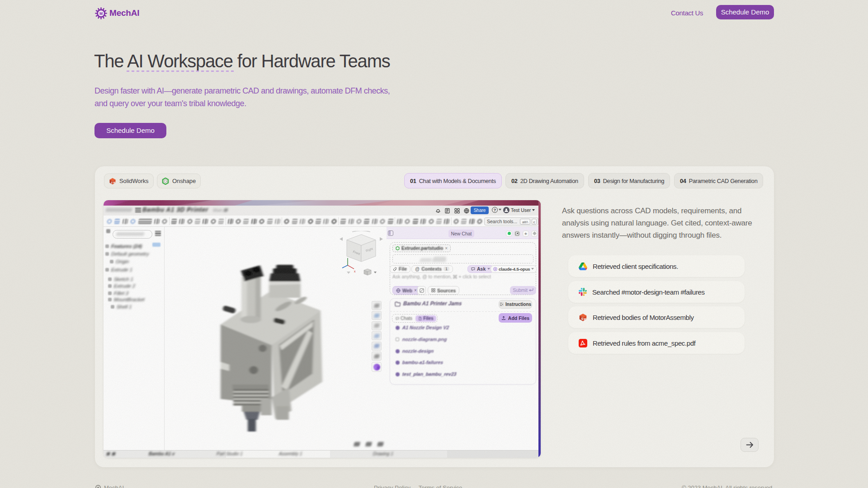  I want to click on svg-text: S, so click(112, 182).